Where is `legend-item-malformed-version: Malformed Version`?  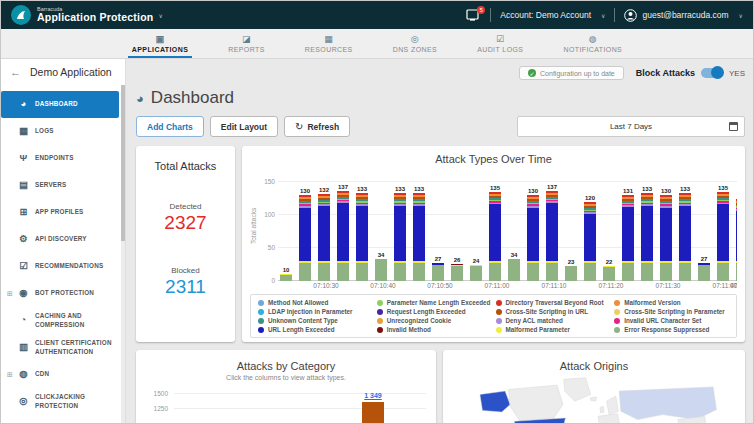 legend-item-malformed-version: Malformed Version is located at coordinates (672, 302).